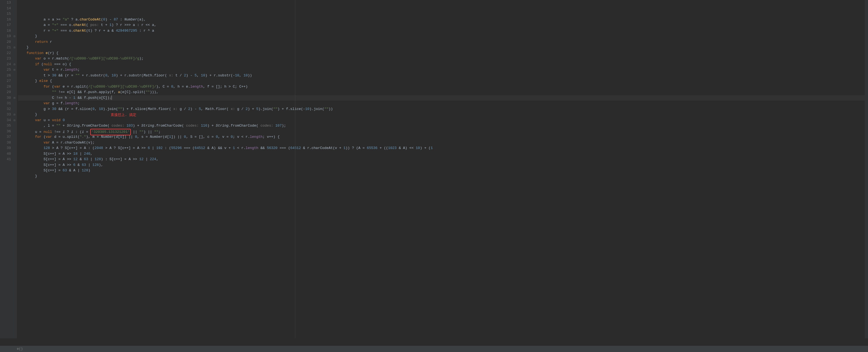 This screenshot has width=868, height=352. What do you see at coordinates (5, 121) in the screenshot?
I see `line-number: 34` at bounding box center [5, 121].